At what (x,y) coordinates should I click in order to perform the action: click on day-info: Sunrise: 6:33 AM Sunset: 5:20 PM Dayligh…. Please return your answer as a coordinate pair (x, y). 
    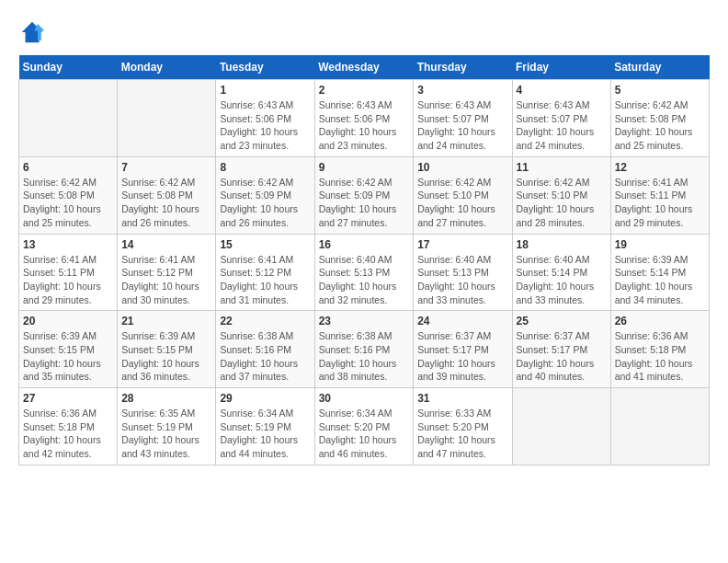
    Looking at the image, I should click on (462, 434).